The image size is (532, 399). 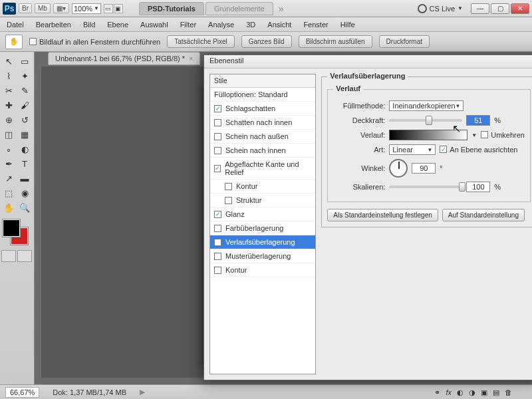 I want to click on menu-bild: Bild, so click(x=89, y=25).